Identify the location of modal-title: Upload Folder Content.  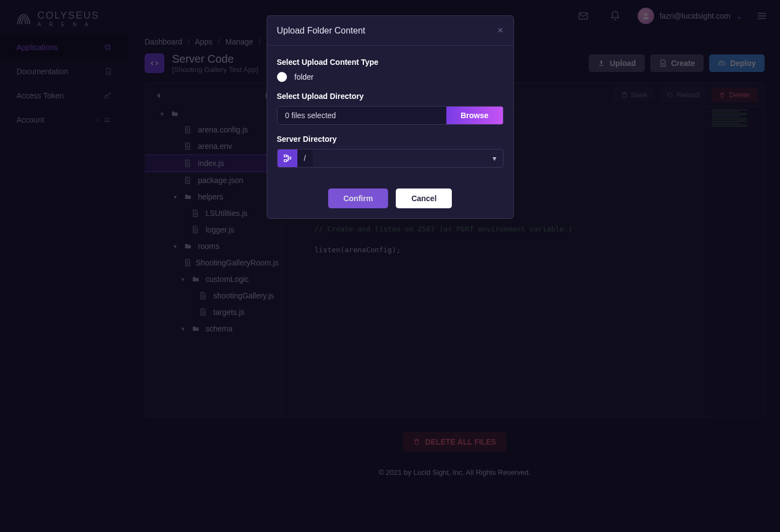
(321, 31).